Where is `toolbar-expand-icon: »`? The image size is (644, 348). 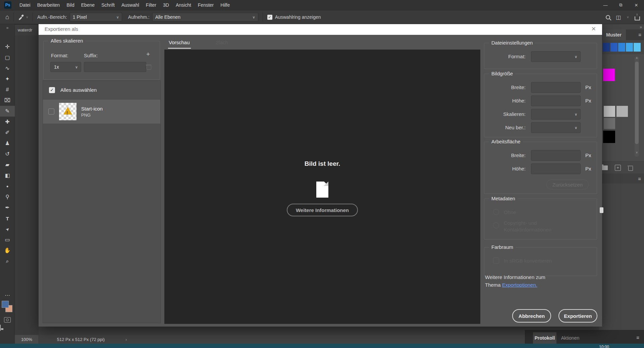 toolbar-expand-icon: » is located at coordinates (7, 28).